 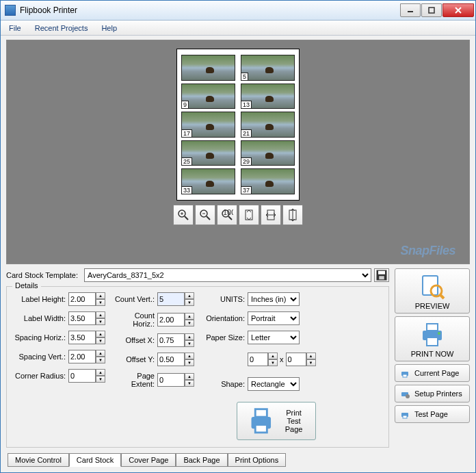 What do you see at coordinates (410, 10) in the screenshot?
I see `minimize-button` at bounding box center [410, 10].